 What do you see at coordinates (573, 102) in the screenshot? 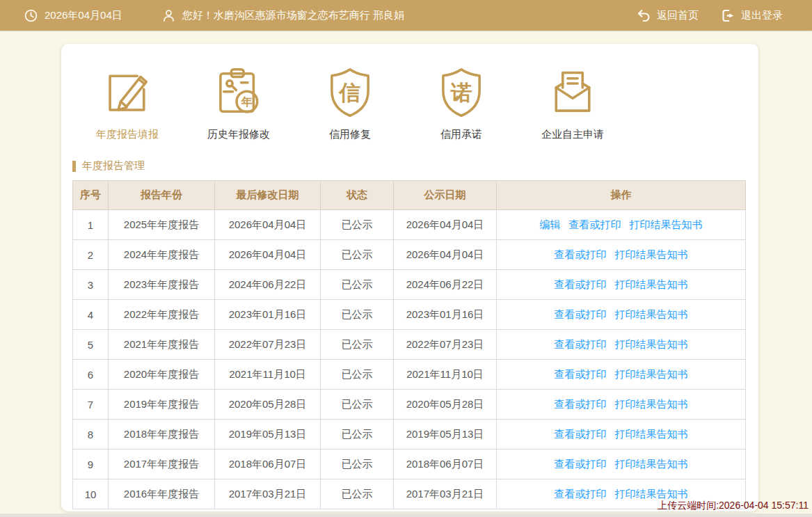
I see `quick-action-enterprise-apply: 企业自主申请` at bounding box center [573, 102].